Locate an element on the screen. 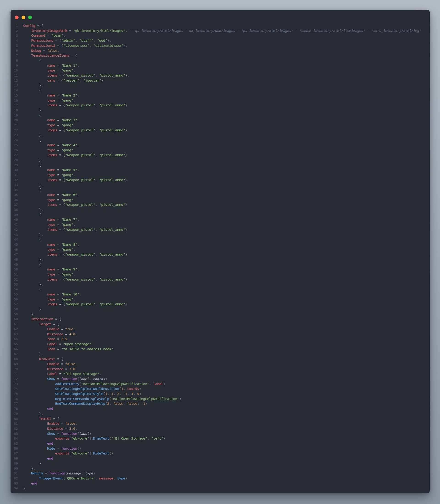 Image resolution: width=440 pixels, height=504 pixels. line-number: 38 is located at coordinates (14, 210).